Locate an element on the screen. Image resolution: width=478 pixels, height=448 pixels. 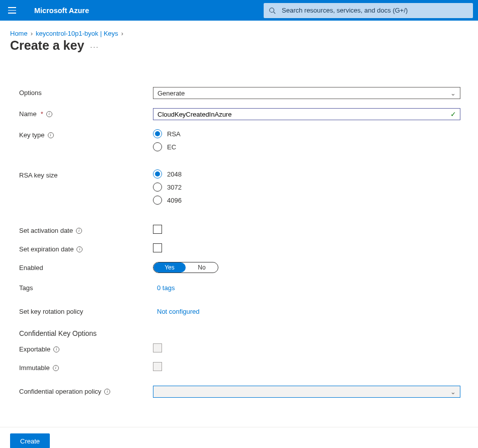
rotation-link: Not configured is located at coordinates (178, 312).